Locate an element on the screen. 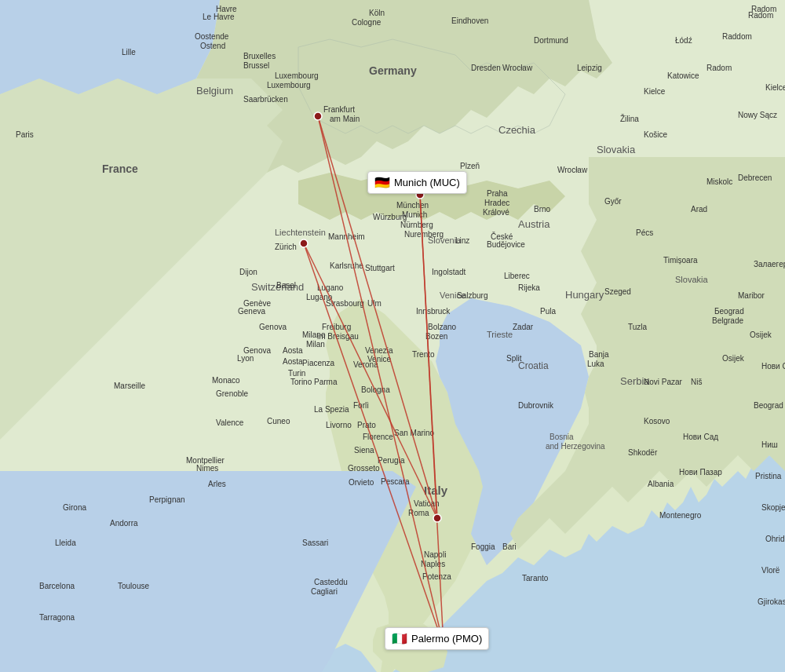 The image size is (785, 672). svg-text: Ingolstadt is located at coordinates (449, 272).